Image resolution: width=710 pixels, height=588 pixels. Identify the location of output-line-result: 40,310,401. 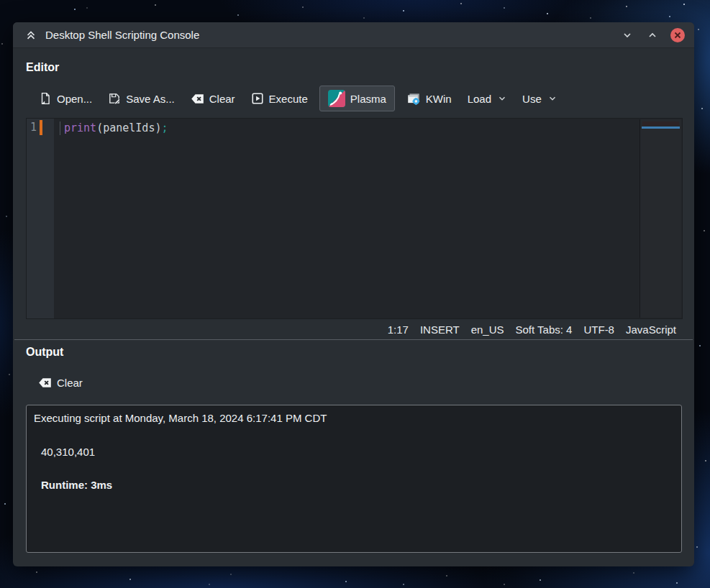
(358, 451).